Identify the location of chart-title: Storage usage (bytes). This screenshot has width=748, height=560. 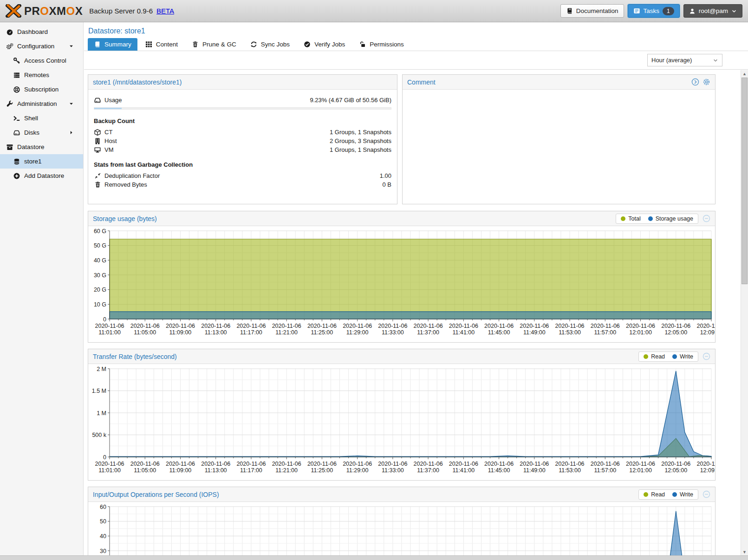
(125, 219).